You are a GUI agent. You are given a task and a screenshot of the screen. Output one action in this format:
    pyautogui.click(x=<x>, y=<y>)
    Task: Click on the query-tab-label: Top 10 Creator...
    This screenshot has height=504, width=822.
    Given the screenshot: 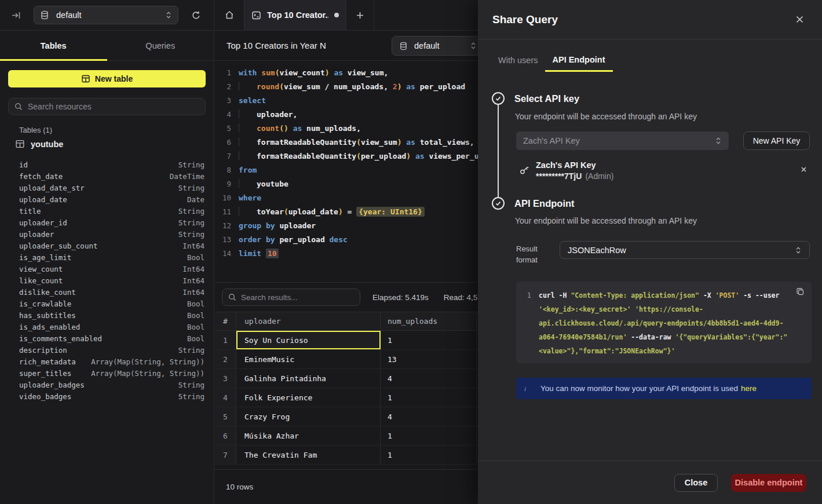 What is the action you would take?
    pyautogui.click(x=298, y=15)
    